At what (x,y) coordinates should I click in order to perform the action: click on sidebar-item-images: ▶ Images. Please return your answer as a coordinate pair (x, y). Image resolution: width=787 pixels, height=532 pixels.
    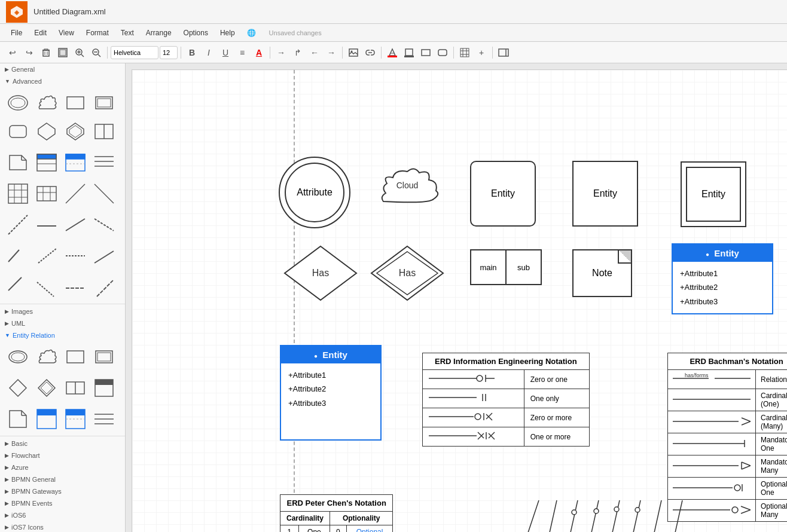
    Looking at the image, I should click on (62, 311).